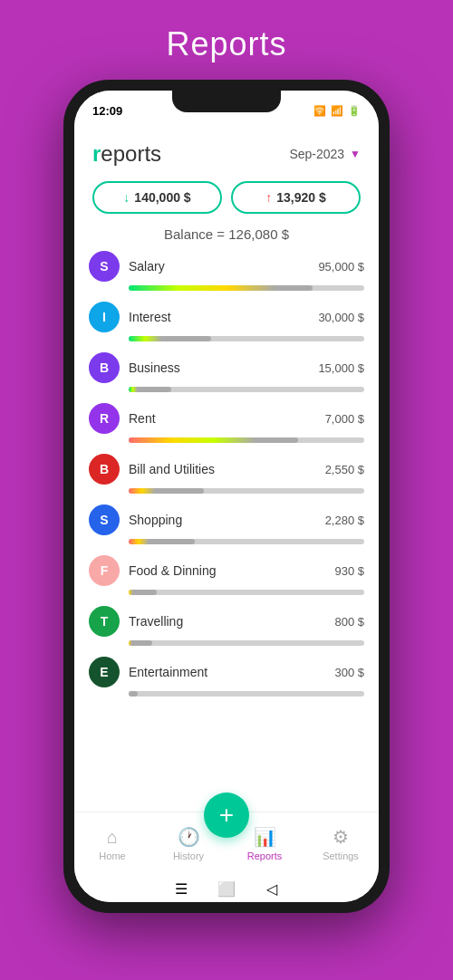 The image size is (453, 980). I want to click on page-title: Reports, so click(226, 44).